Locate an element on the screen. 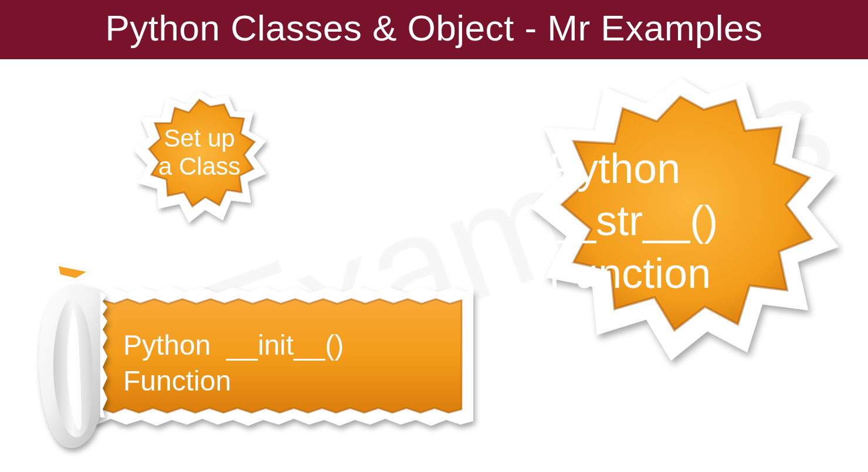 Image resolution: width=868 pixels, height=472 pixels. setup-class-label: Set up a Class is located at coordinates (199, 152).